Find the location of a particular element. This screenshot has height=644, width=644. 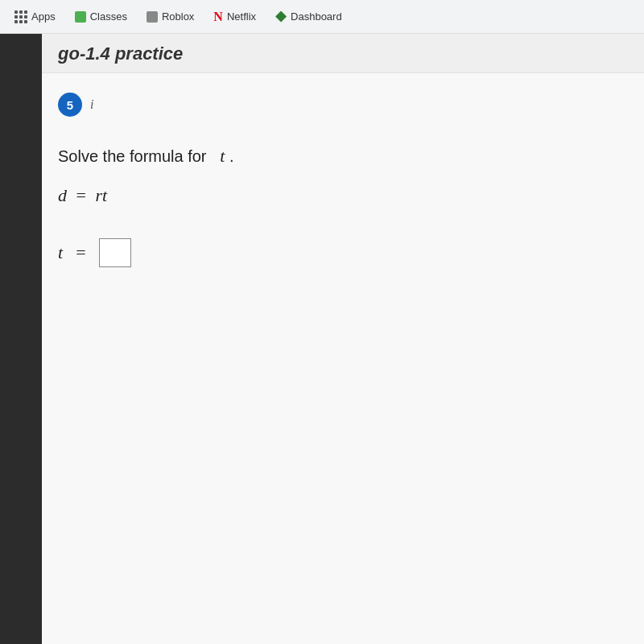

question-number-row: 5 i is located at coordinates (343, 105).